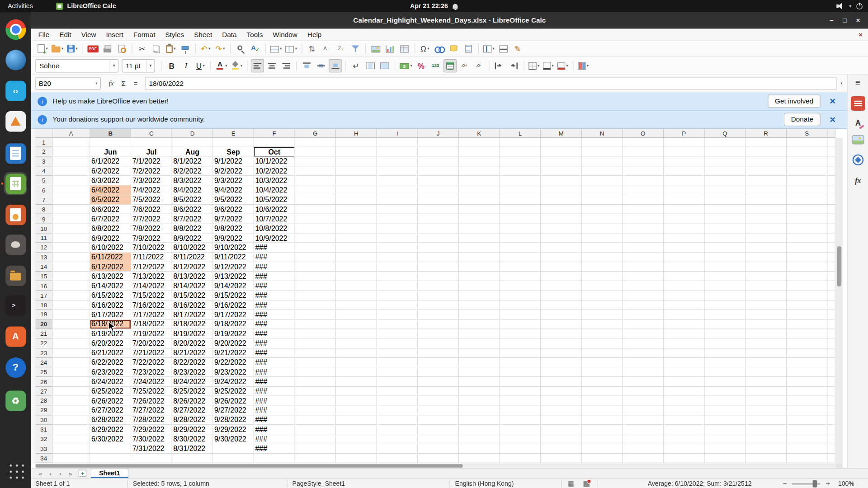  What do you see at coordinates (807, 210) in the screenshot?
I see `cell-S8` at bounding box center [807, 210].